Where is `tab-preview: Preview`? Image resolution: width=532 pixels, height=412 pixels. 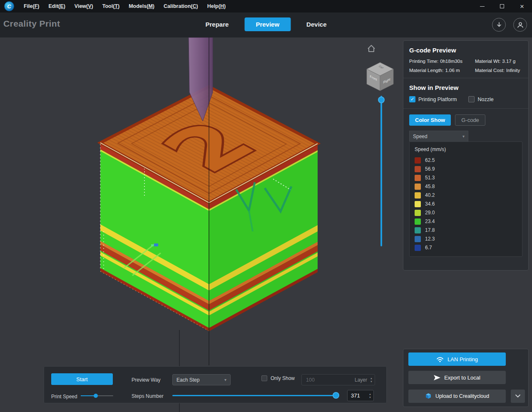
tab-preview: Preview is located at coordinates (267, 24).